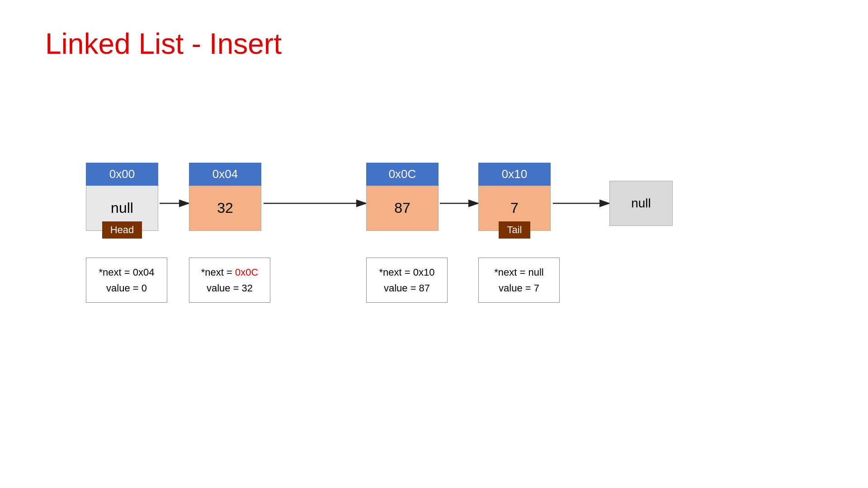  What do you see at coordinates (519, 272) in the screenshot?
I see `info-3-next: *next = null` at bounding box center [519, 272].